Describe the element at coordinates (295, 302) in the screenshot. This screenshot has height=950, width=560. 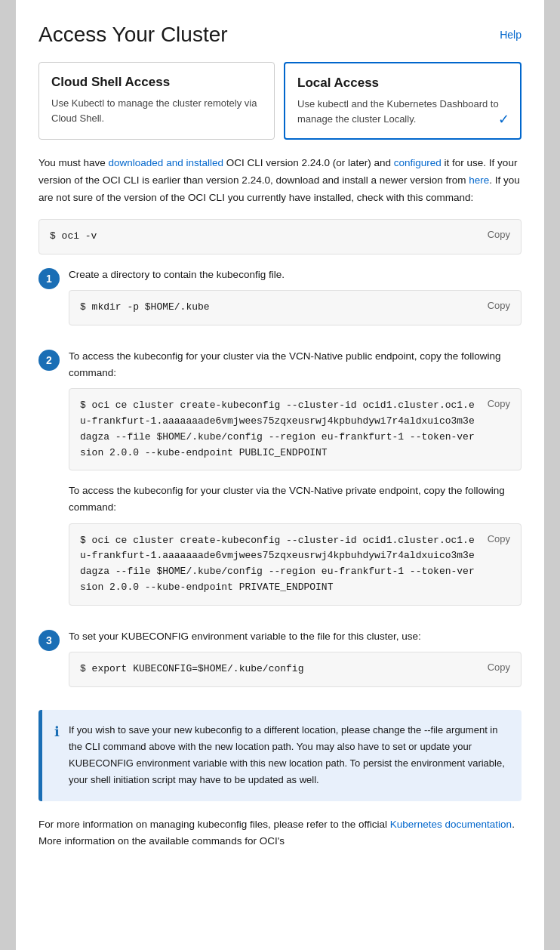
I see `step-1-content: Create a directory to contain the kubeco…` at that location.